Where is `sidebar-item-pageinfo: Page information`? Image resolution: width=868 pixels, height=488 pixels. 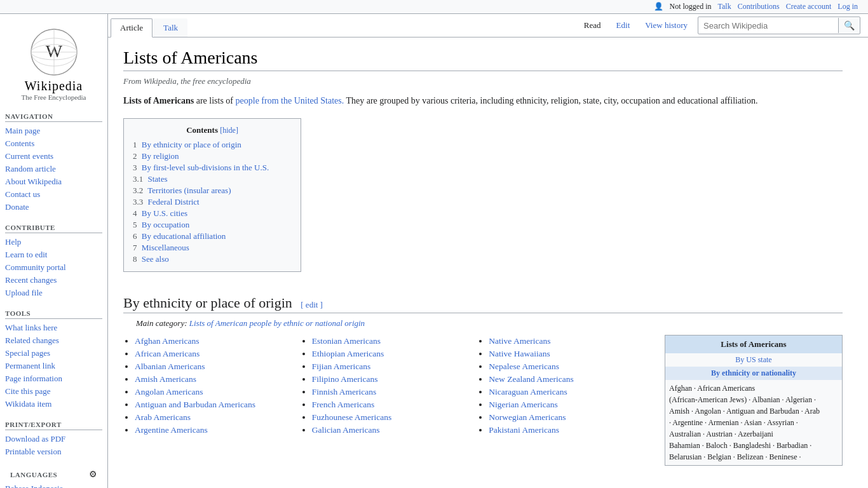
sidebar-item-pageinfo: Page information is located at coordinates (53, 379).